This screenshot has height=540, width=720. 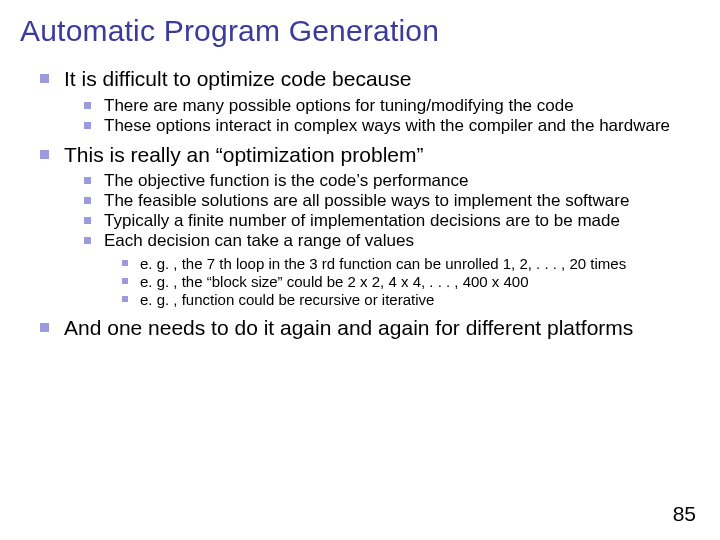 What do you see at coordinates (402, 300) in the screenshot?
I see `bullet-lvl3: e. g. , function could be recursive or i…` at bounding box center [402, 300].